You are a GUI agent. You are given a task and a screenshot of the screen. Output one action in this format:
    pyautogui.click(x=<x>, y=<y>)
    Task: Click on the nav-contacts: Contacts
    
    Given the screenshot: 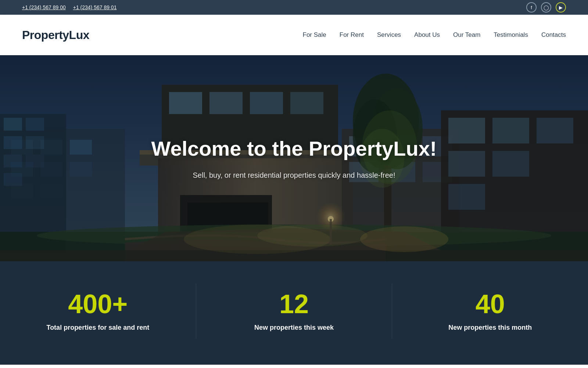 What is the action you would take?
    pyautogui.click(x=553, y=35)
    